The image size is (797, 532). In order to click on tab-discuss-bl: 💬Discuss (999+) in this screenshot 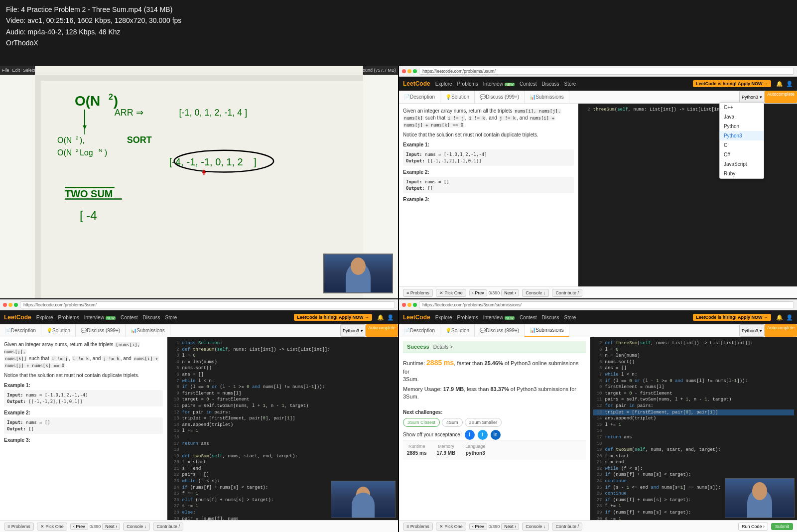, I will do `click(101, 331)`.